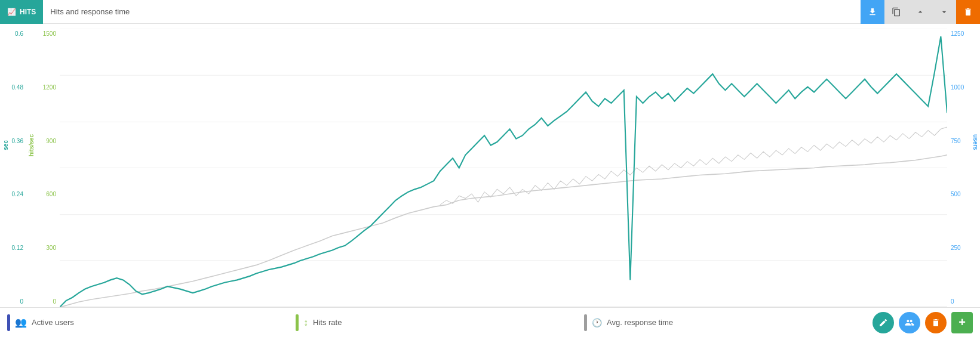  I want to click on header-actions, so click(920, 12).